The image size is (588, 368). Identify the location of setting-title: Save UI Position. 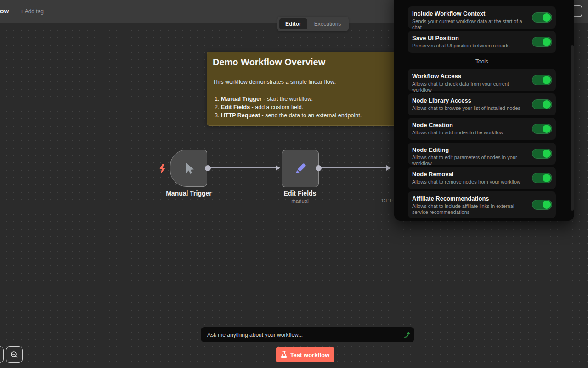
(482, 38).